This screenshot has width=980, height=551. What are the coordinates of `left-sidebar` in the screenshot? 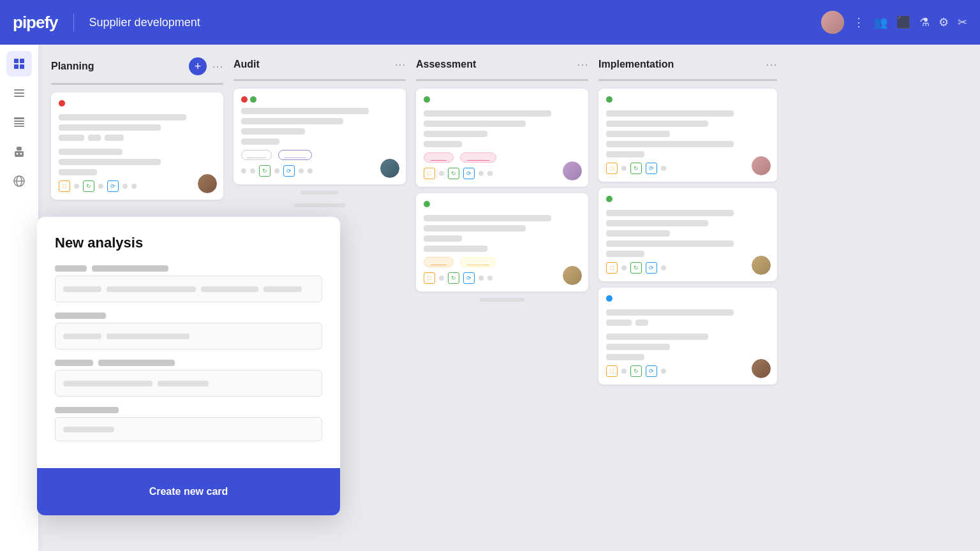 It's located at (19, 276).